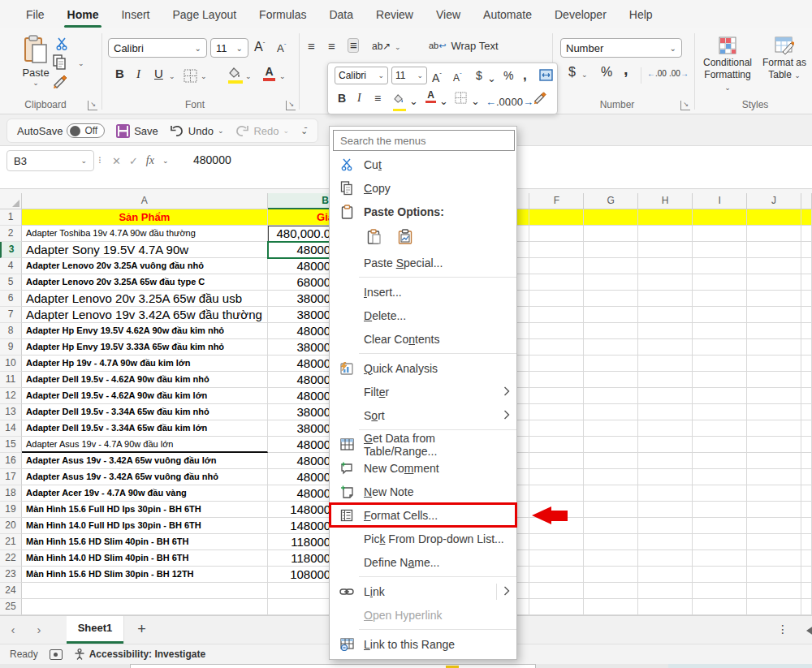 The width and height of the screenshot is (812, 668). I want to click on cell-F21, so click(557, 542).